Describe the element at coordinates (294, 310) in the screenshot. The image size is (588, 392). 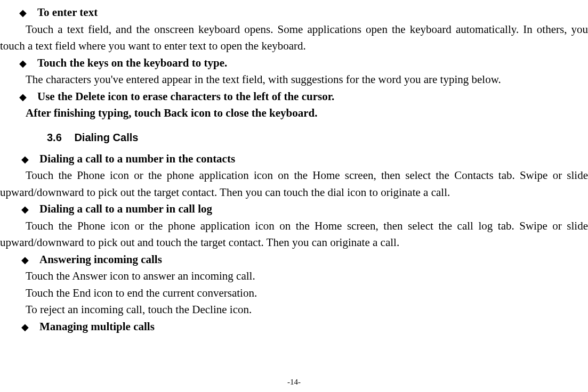
I see `answering-line3: To reject an incoming call, touch the De…` at that location.